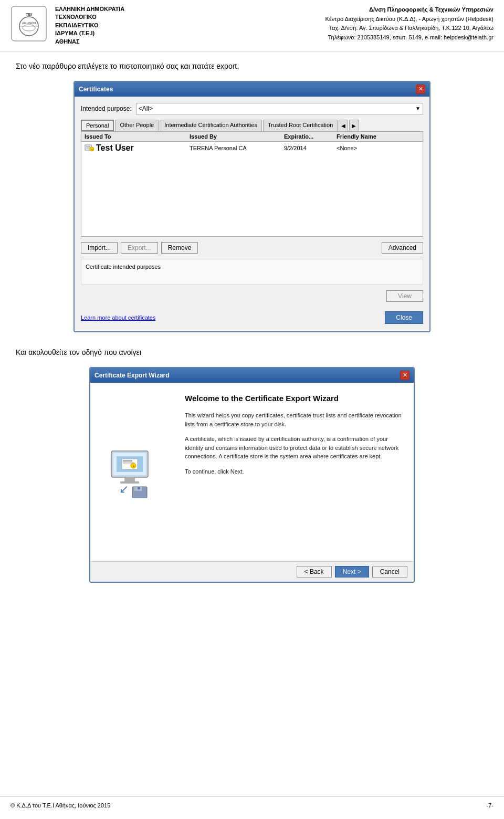 Image resolution: width=504 pixels, height=819 pixels. I want to click on wizard-desc3: To continue, click Next., so click(294, 471).